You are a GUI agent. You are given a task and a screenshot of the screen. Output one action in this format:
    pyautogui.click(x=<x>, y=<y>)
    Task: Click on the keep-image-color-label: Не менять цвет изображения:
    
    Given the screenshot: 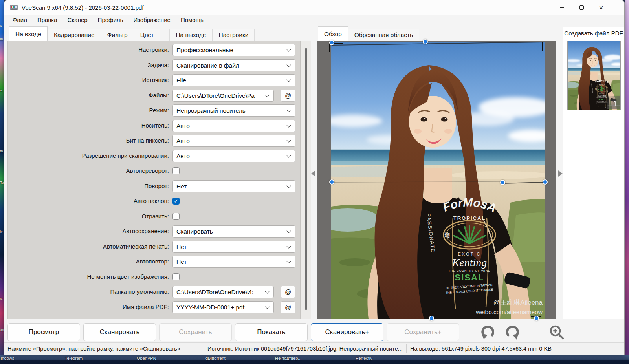 What is the action you would take?
    pyautogui.click(x=88, y=277)
    